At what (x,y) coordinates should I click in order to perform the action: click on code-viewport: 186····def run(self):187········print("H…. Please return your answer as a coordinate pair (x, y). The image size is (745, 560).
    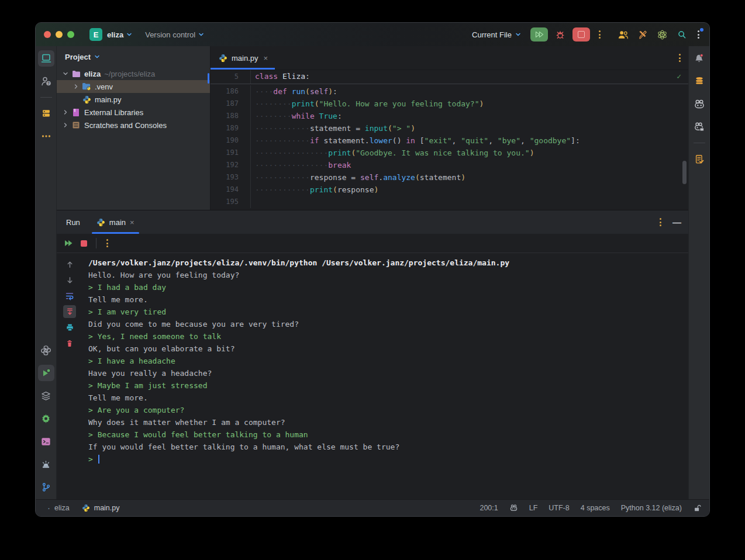
    Looking at the image, I should click on (449, 146).